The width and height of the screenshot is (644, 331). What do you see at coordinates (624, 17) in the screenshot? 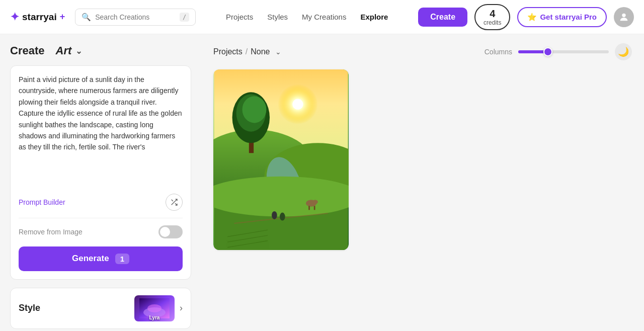
I see `avatar` at bounding box center [624, 17].